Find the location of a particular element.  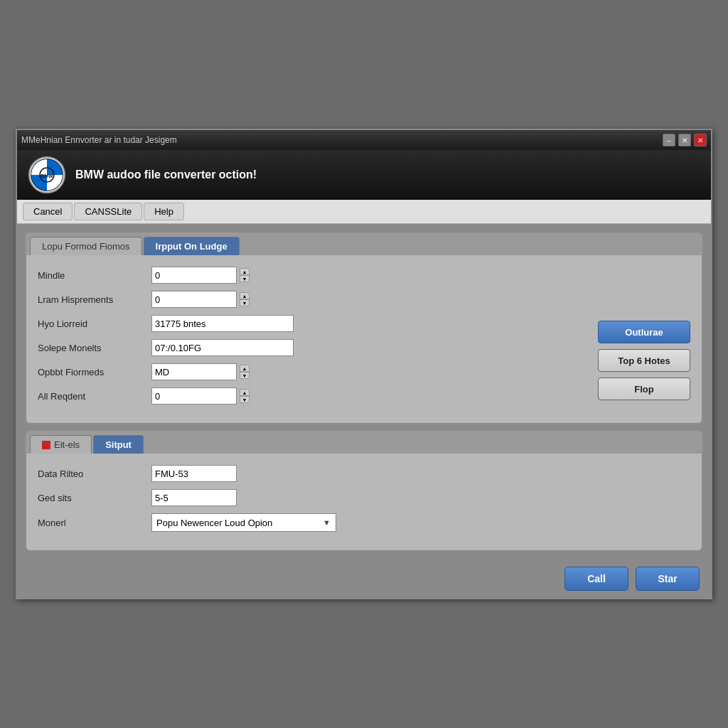

minimize-button: – is located at coordinates (669, 140).